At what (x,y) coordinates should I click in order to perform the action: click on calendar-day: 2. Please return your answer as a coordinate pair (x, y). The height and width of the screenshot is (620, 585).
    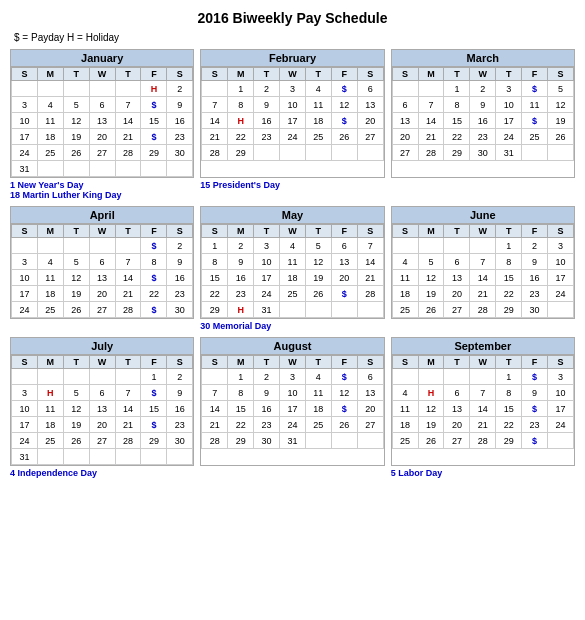
    Looking at the image, I should click on (267, 89).